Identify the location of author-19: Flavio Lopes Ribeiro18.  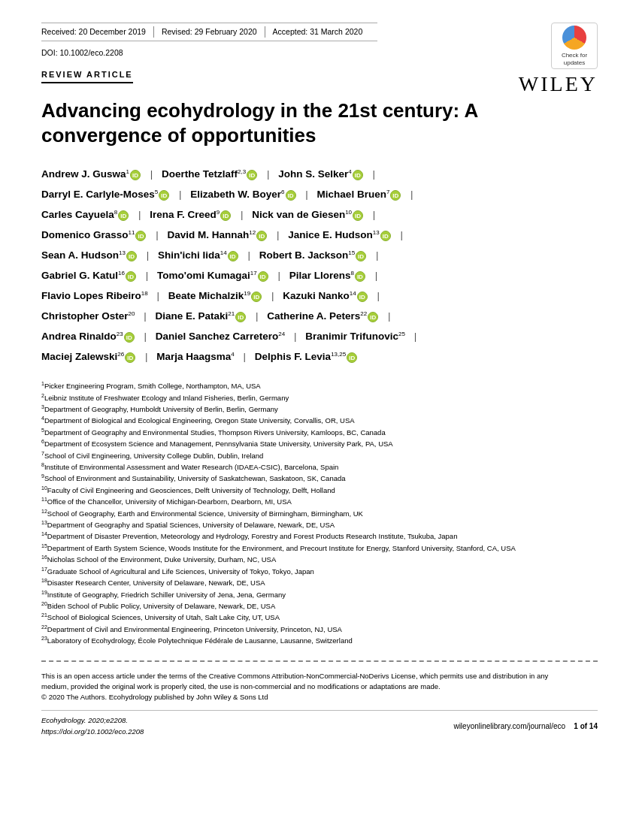
(95, 296).